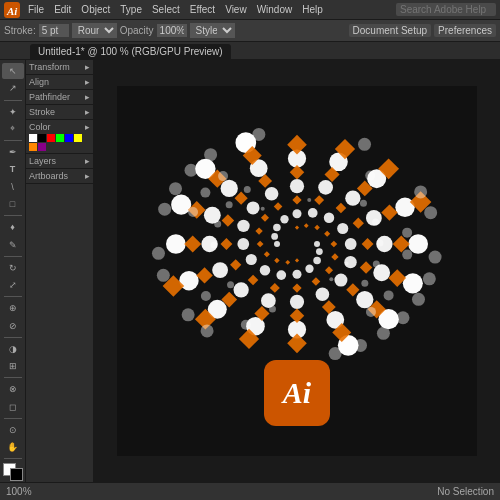  What do you see at coordinates (88, 82) in the screenshot?
I see `panel-align-toggle: ▸` at bounding box center [88, 82].